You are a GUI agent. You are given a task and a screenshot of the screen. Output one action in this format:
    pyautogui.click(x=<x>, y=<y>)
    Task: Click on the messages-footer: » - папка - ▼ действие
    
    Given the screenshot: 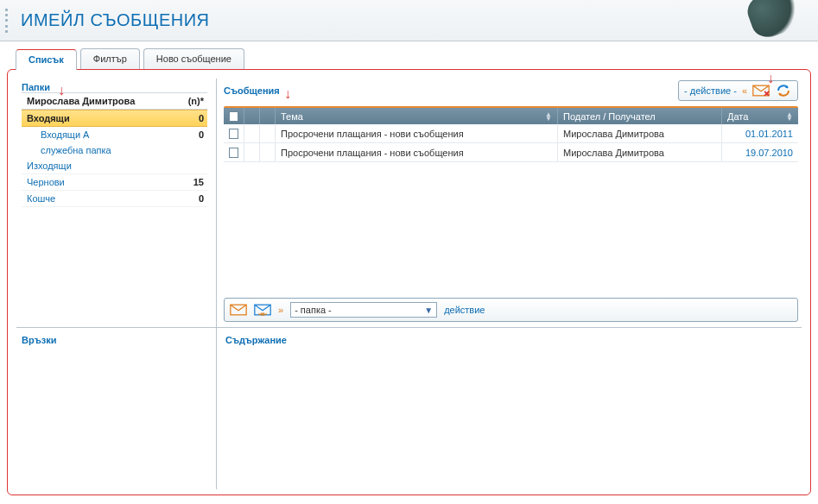 What is the action you would take?
    pyautogui.click(x=511, y=310)
    